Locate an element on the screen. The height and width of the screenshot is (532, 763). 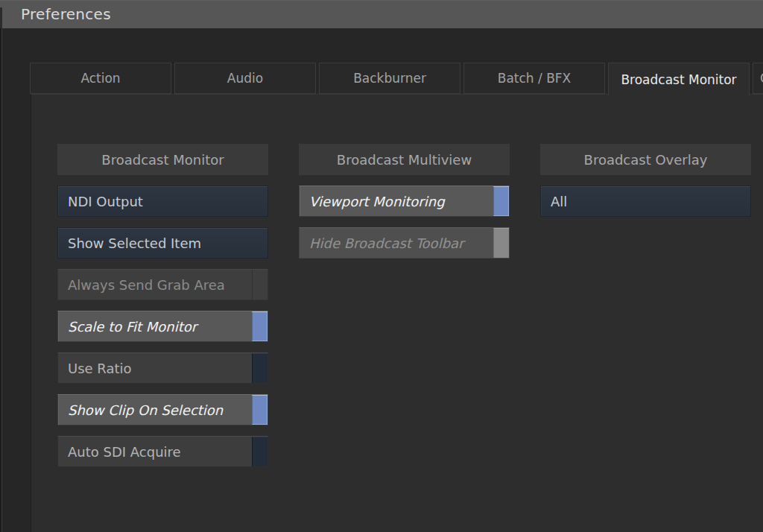
title-bar: Preferences is located at coordinates (382, 14).